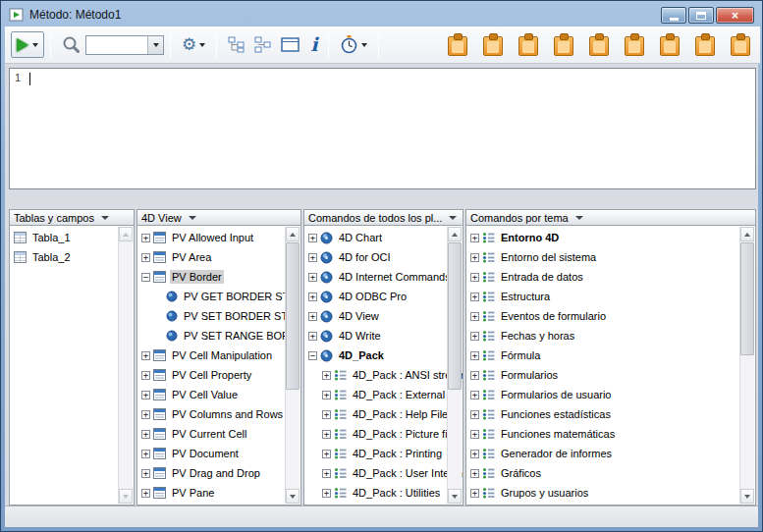 This screenshot has height=532, width=763. What do you see at coordinates (219, 395) in the screenshot?
I see `tree-row: +PV Cell Value` at bounding box center [219, 395].